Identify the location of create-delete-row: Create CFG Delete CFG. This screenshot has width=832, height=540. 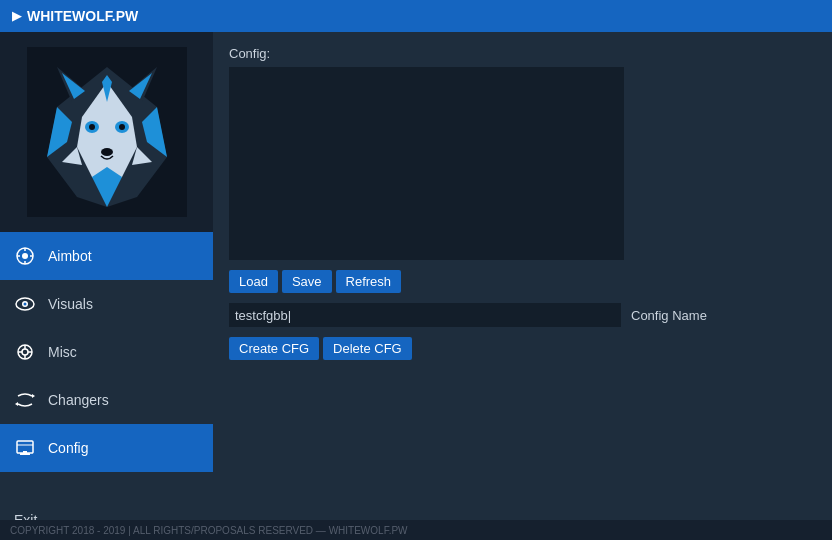
(522, 348).